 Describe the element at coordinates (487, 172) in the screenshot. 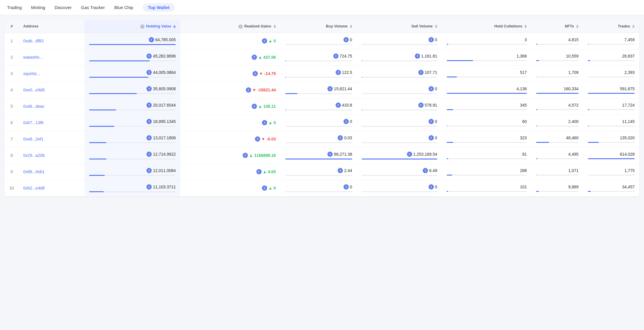

I see `collections-cell: 288` at that location.